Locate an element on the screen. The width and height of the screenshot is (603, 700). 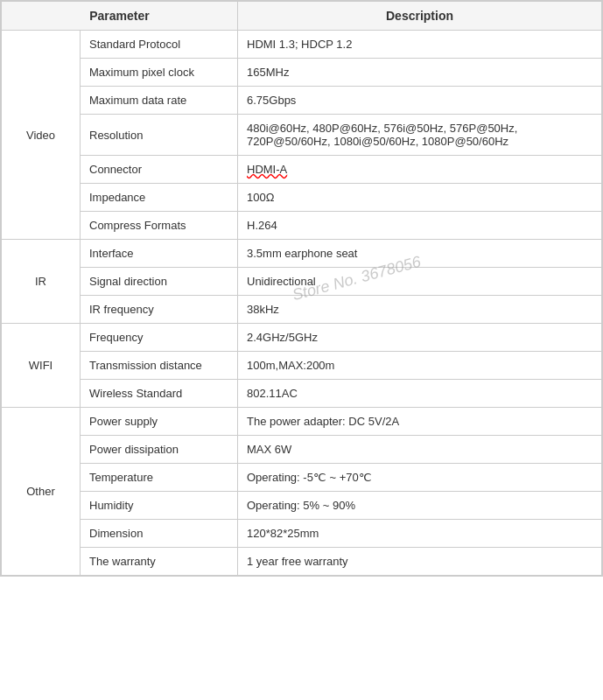
desc-cell: Operating: 5% ~ 90% is located at coordinates (420, 506).